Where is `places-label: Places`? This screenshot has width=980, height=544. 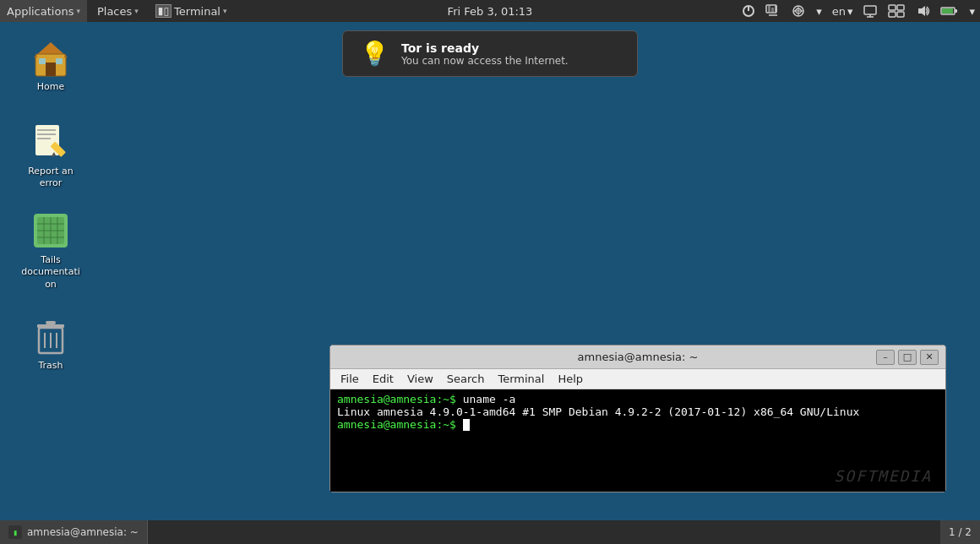 places-label: Places is located at coordinates (115, 12).